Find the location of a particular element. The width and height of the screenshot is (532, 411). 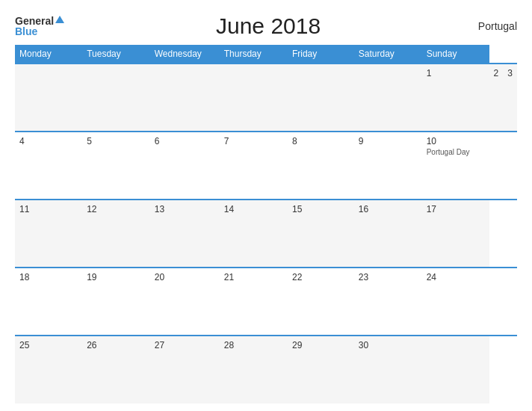

calendar-day: 3 is located at coordinates (510, 97).